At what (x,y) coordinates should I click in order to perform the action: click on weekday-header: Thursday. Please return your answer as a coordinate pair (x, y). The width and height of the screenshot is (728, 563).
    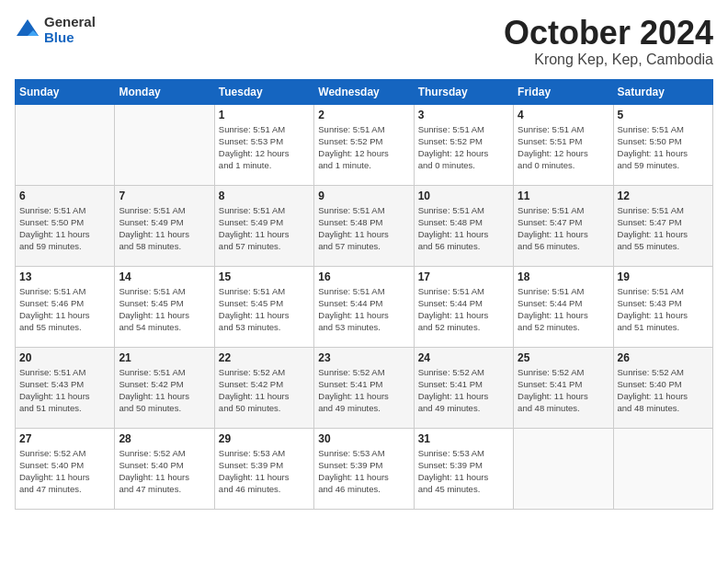
    Looking at the image, I should click on (463, 92).